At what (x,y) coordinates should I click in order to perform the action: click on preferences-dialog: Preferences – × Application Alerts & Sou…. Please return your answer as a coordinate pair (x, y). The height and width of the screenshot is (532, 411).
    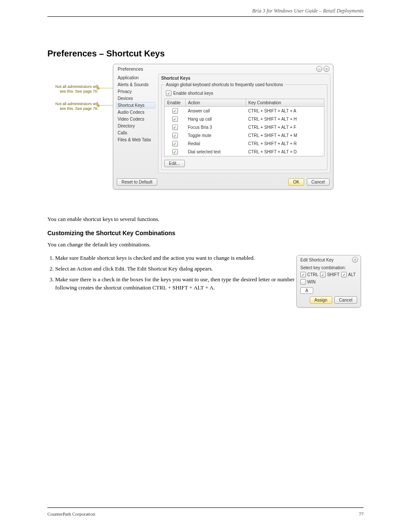
    Looking at the image, I should click on (223, 127).